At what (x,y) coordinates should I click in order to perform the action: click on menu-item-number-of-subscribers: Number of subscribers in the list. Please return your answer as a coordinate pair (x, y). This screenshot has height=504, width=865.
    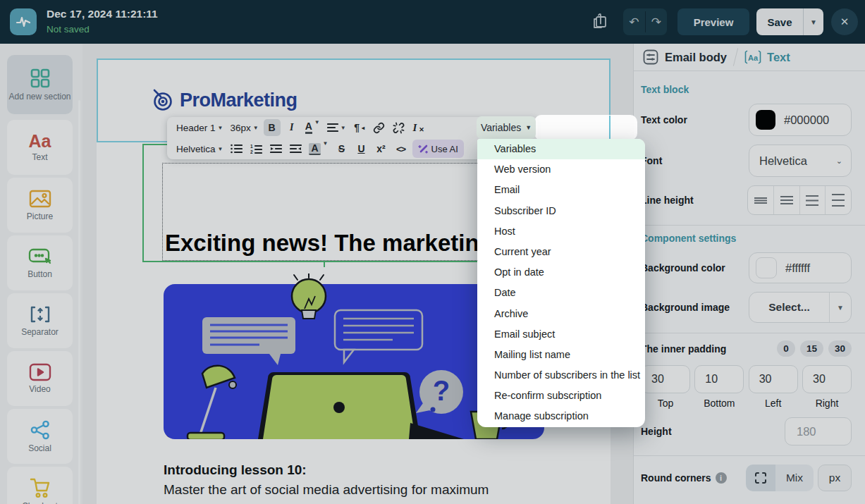
    Looking at the image, I should click on (561, 375).